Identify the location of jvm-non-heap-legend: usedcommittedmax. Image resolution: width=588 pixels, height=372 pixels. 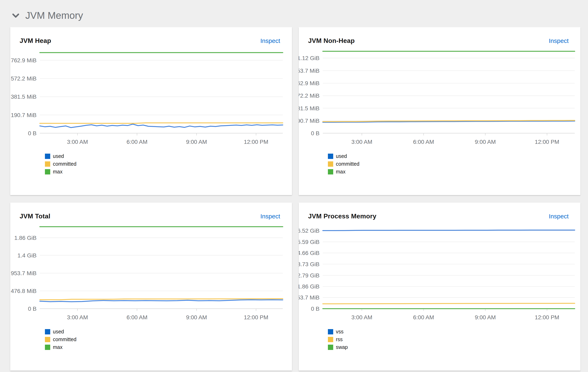
(454, 164).